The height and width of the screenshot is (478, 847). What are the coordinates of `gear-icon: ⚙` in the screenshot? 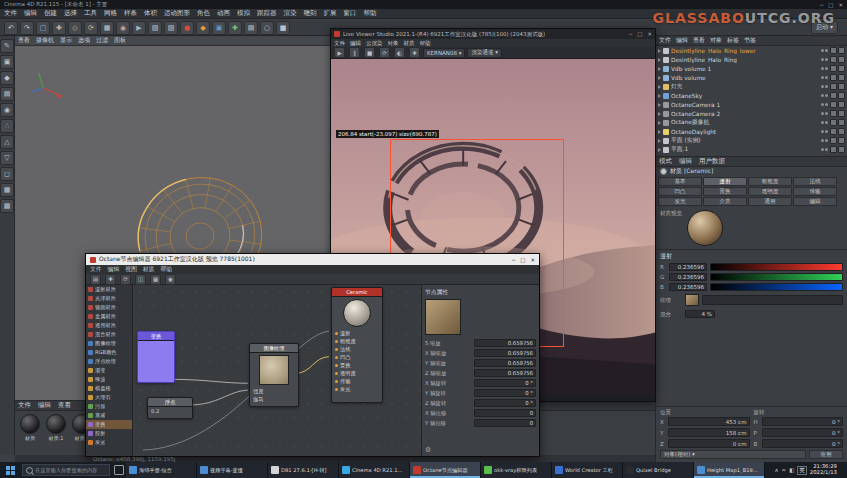 It's located at (428, 450).